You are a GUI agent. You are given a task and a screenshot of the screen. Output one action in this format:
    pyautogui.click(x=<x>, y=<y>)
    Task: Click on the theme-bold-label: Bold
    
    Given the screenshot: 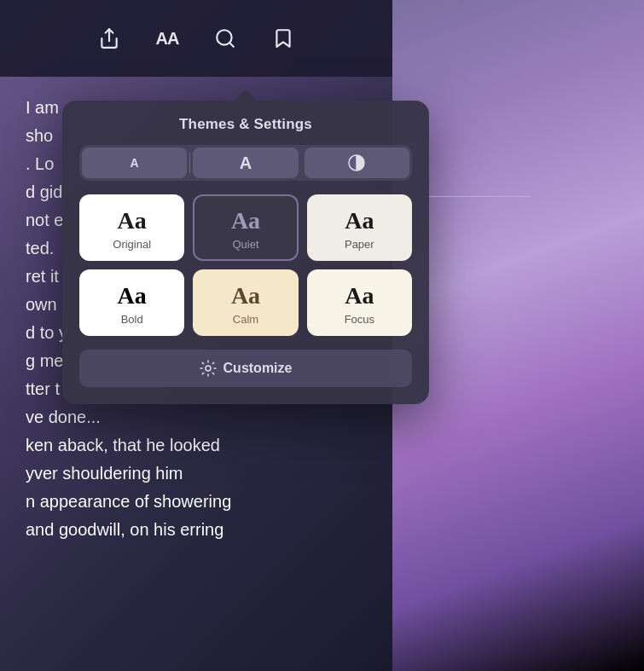 What is the action you would take?
    pyautogui.click(x=132, y=319)
    